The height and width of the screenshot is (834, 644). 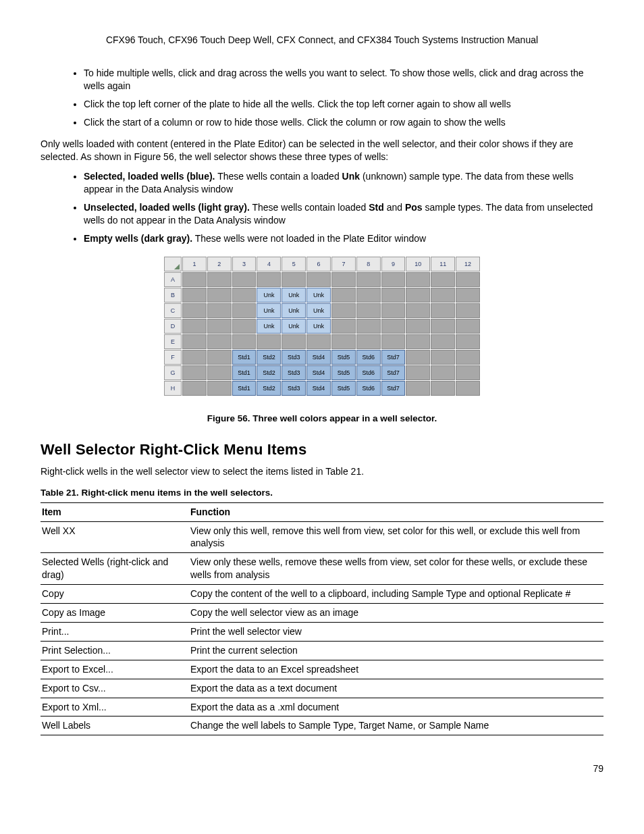 I want to click on well-cell: Std5, so click(x=344, y=388).